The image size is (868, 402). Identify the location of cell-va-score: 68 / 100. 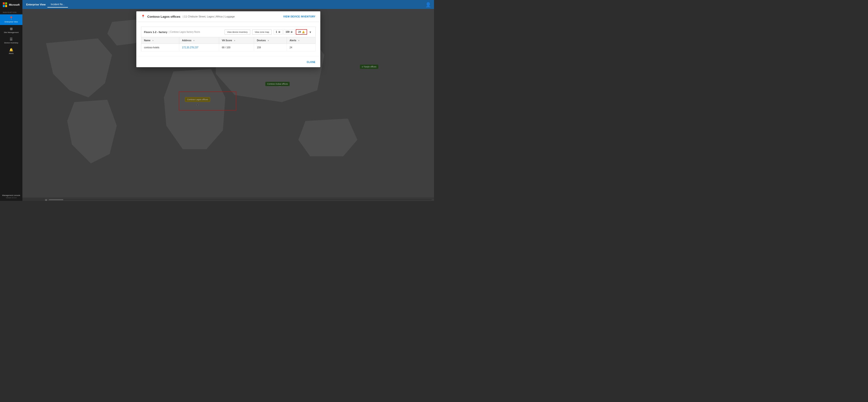
(237, 48).